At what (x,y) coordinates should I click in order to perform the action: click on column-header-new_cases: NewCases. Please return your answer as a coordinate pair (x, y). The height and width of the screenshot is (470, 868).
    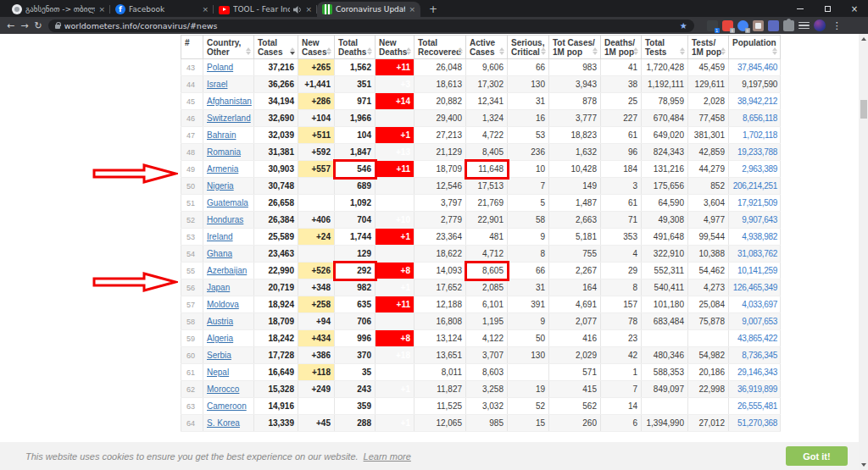
    Looking at the image, I should click on (317, 47).